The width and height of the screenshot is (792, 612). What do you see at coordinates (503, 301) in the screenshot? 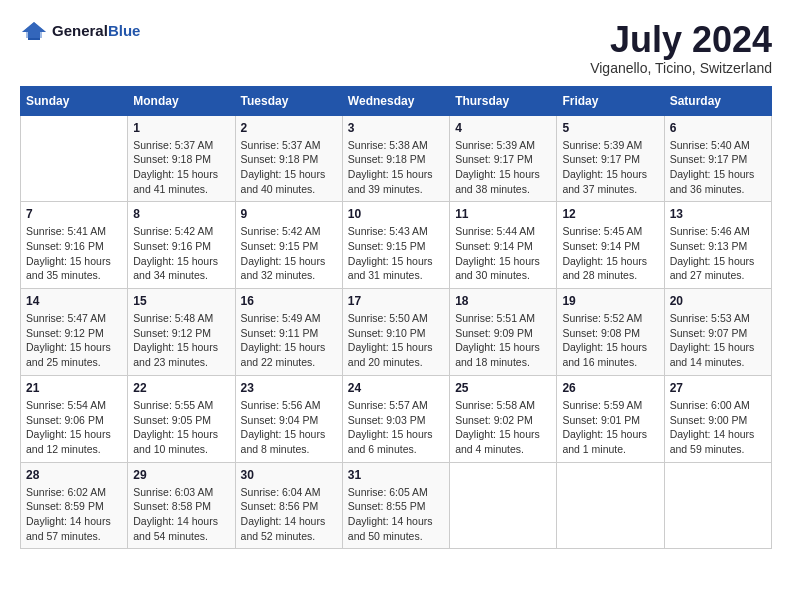
I see `day-number: 18` at bounding box center [503, 301].